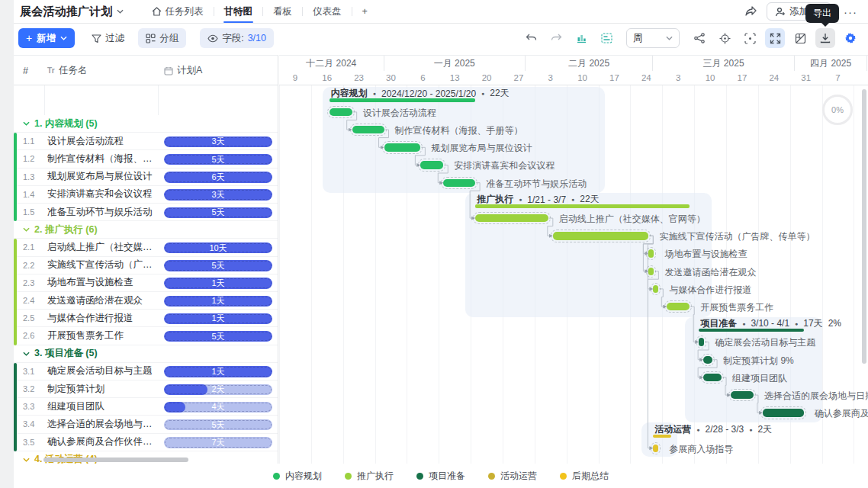  Describe the element at coordinates (146, 442) in the screenshot. I see `table-row: 3.5确认参展商及合作伙伴名单7天` at that location.